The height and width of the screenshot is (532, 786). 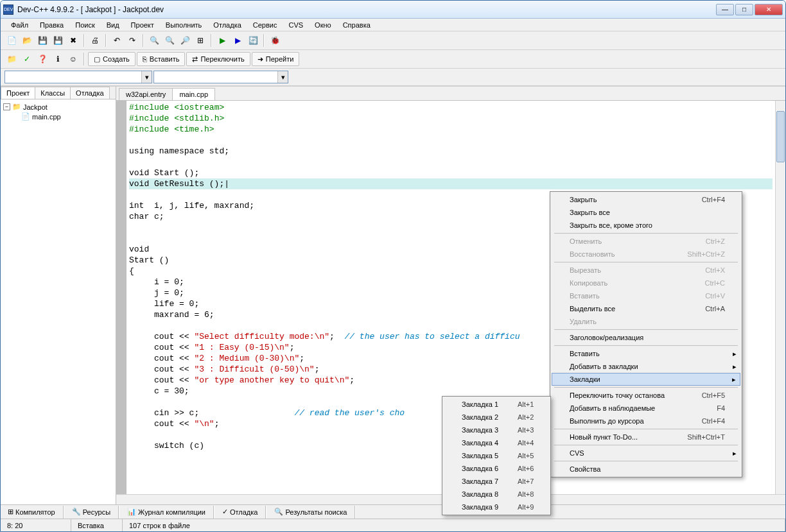 What do you see at coordinates (646, 270) in the screenshot?
I see `context-item: ВырезатьCtrl+X` at bounding box center [646, 270].